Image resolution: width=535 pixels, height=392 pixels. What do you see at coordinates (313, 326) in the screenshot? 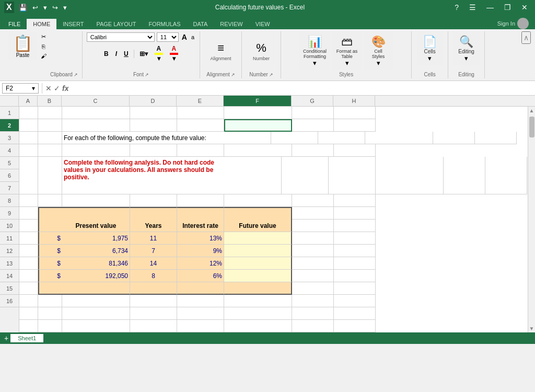
I see `cell-g16` at bounding box center [313, 326].